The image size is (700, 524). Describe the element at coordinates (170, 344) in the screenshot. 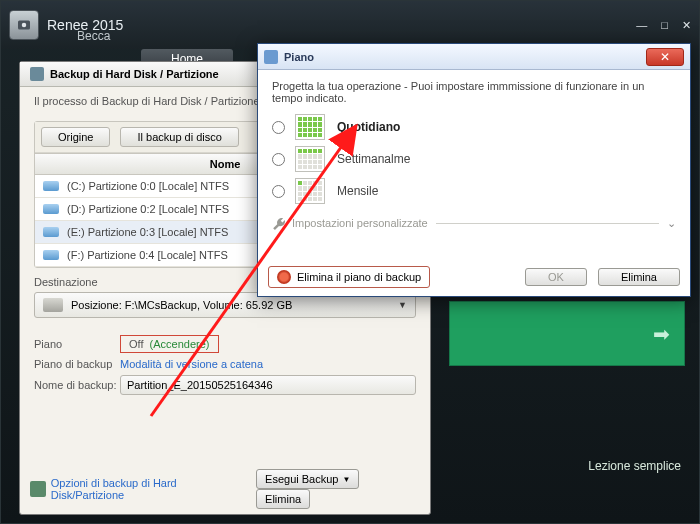

I see `piano-toggle: Off (Accendere)` at that location.